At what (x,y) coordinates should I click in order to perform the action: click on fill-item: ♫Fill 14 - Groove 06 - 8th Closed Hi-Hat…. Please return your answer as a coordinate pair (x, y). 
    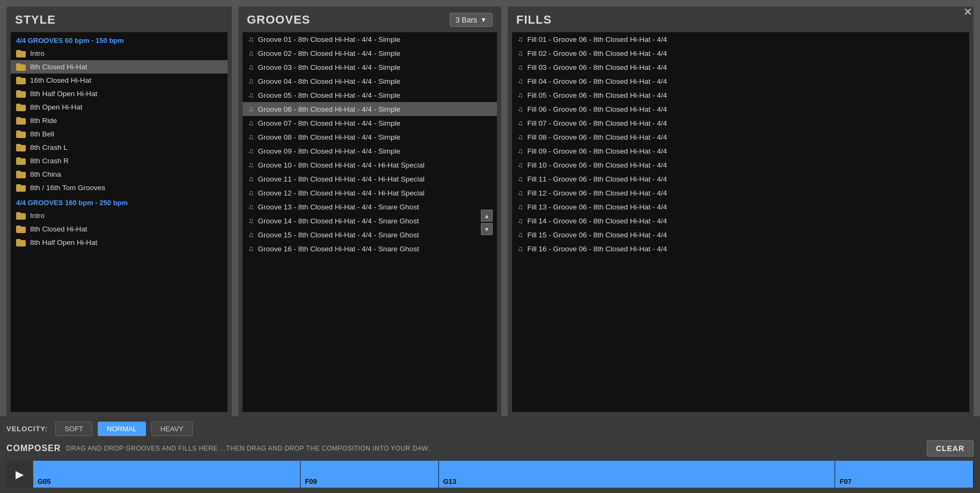
    Looking at the image, I should click on (741, 221).